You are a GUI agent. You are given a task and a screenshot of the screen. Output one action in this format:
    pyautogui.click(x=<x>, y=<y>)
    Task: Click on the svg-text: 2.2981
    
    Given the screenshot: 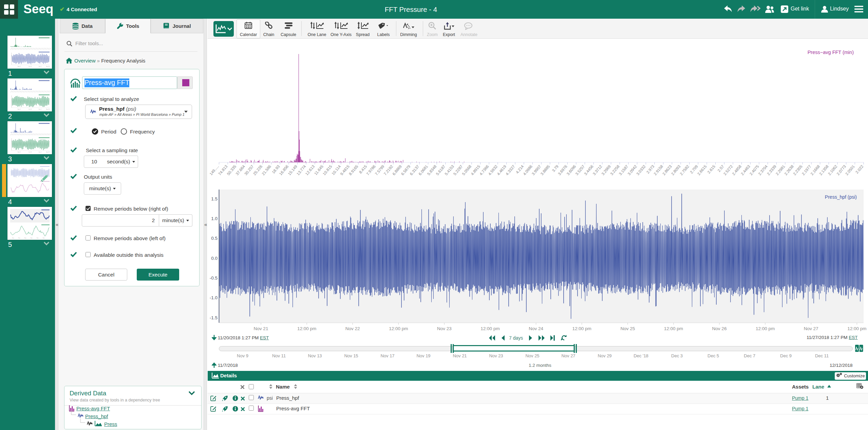 What is the action you would take?
    pyautogui.click(x=780, y=171)
    